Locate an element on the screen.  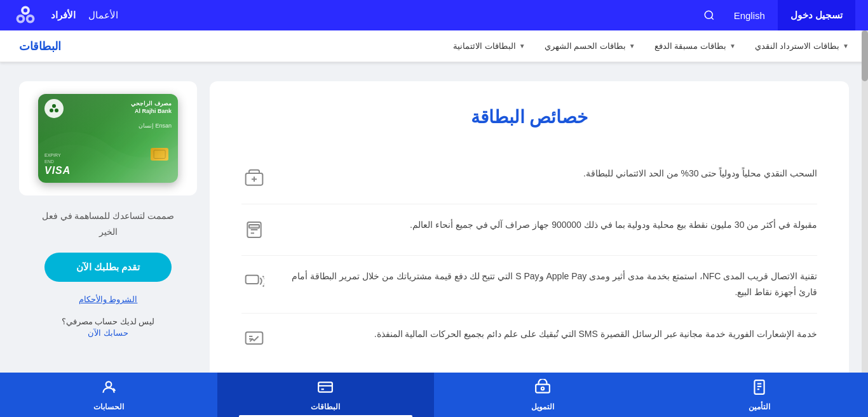
secondary-nav-items: ▼ بطاقات الاسترداد النقدي ▼ بطاقات مسبقة… is located at coordinates (651, 46).